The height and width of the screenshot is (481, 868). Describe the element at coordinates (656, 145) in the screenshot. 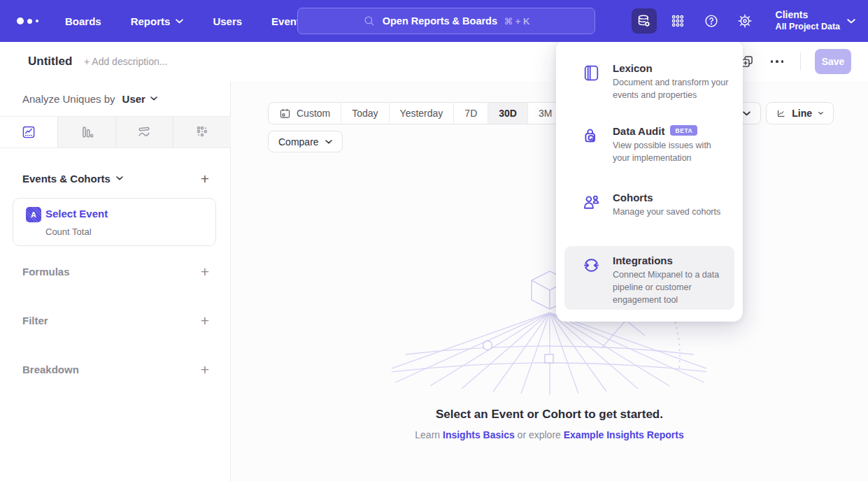

I see `menu-item-data-audit: Data Audit BETA View possible issues wit…` at that location.